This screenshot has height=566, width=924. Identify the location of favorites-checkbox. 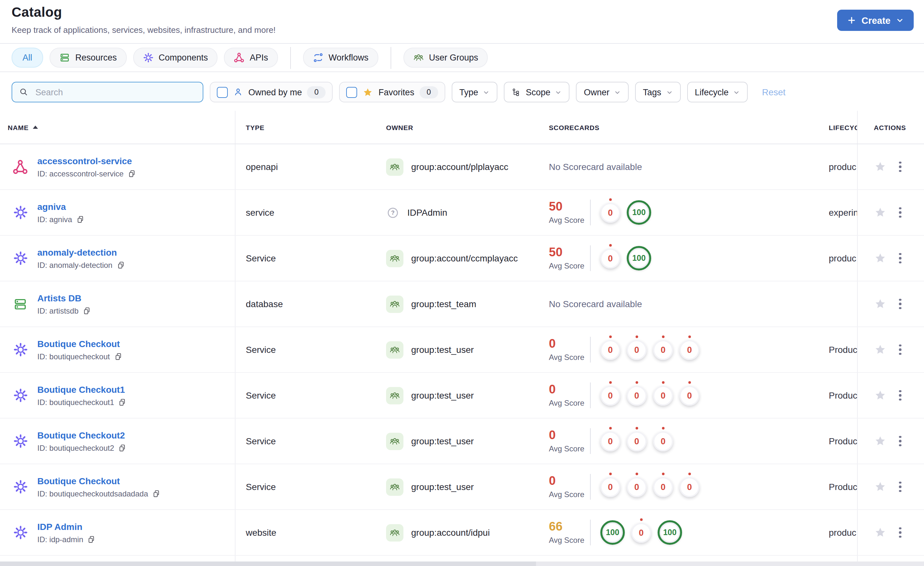
(352, 92).